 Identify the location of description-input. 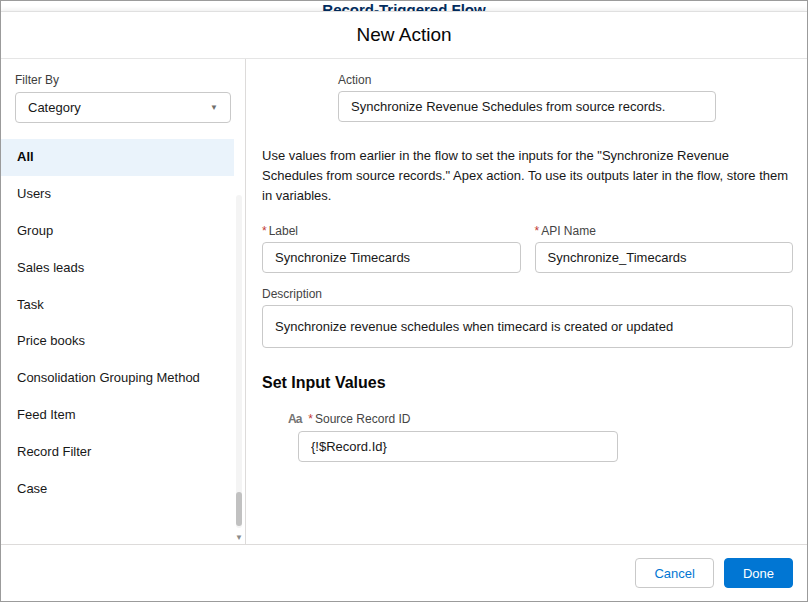
(528, 326).